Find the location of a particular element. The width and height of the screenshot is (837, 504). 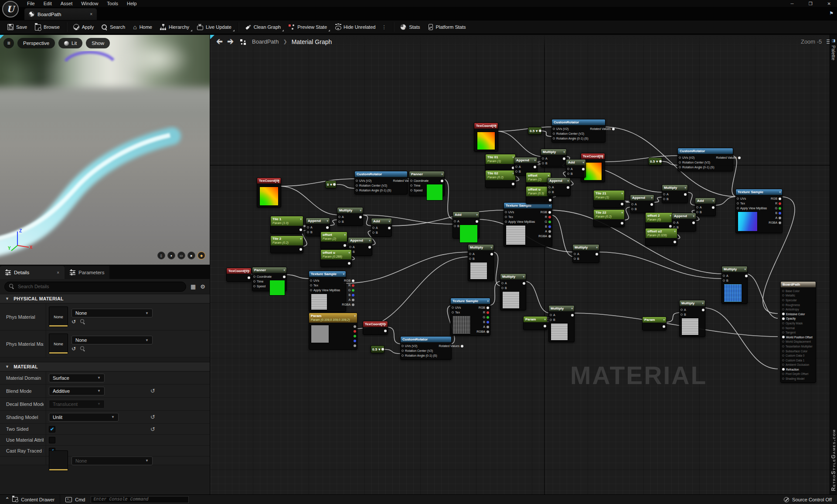

material-pin-world-position-offset: World Position Offset is located at coordinates (798, 337).